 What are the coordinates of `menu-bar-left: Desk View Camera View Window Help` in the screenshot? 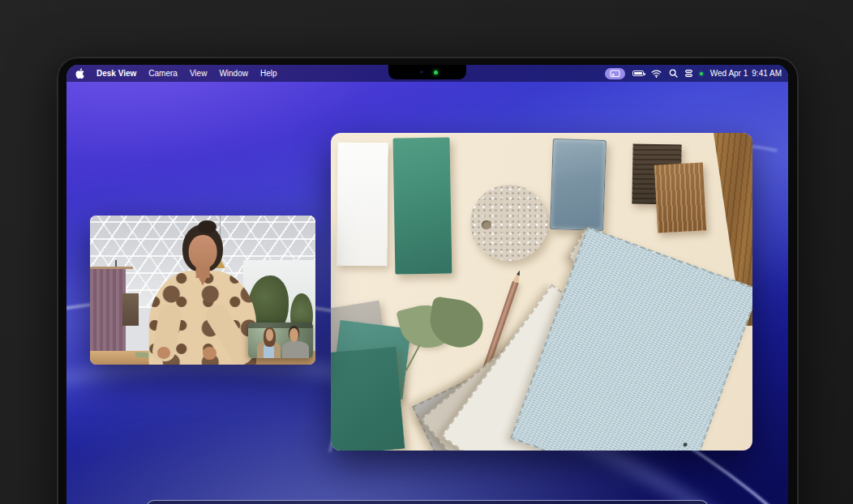 It's located at (177, 73).